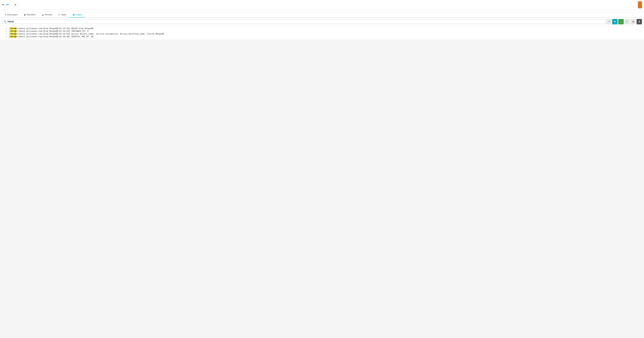  I want to click on workflow-icon: ◉, so click(25, 15).